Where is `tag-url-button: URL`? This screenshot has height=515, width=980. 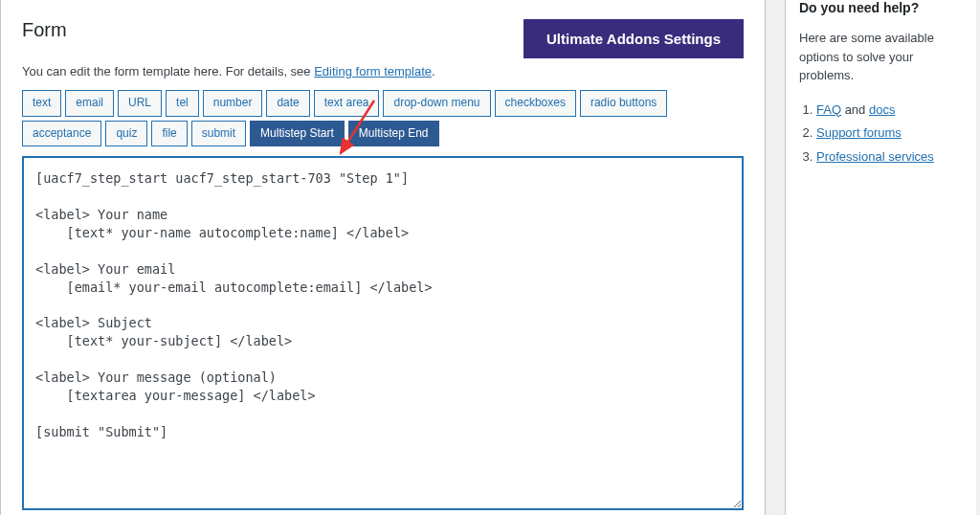
tag-url-button: URL is located at coordinates (140, 103).